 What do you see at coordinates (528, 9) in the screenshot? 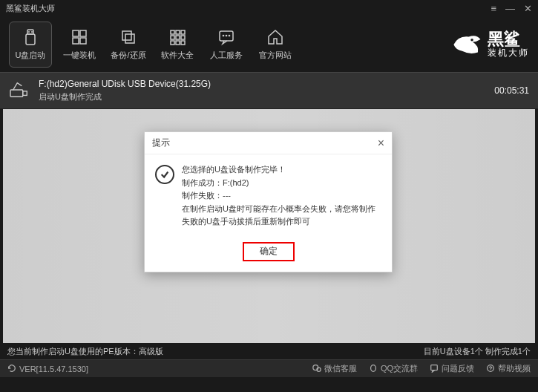
I see `close-icon: ✕` at bounding box center [528, 9].